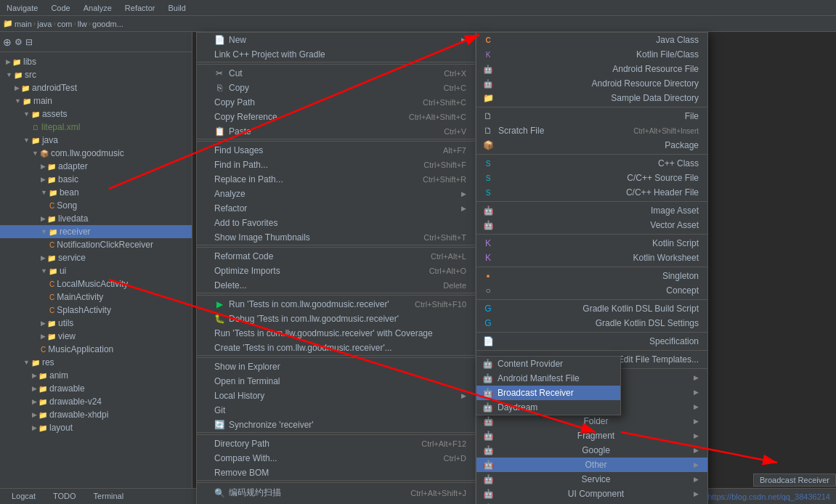  What do you see at coordinates (96, 127) in the screenshot?
I see `tree-litepal: 🗋 litepal.xml` at bounding box center [96, 127].